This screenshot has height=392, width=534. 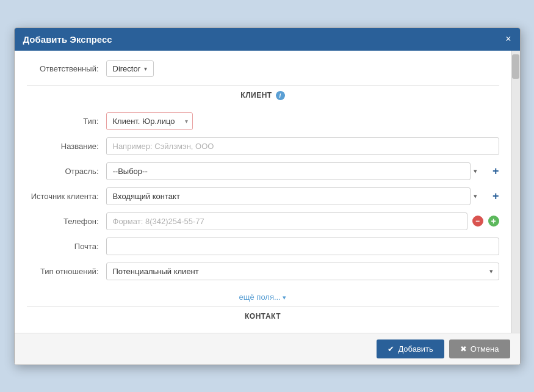 What do you see at coordinates (303, 271) in the screenshot?
I see `relation-type-field: Потенциальный клиент ▾` at bounding box center [303, 271].